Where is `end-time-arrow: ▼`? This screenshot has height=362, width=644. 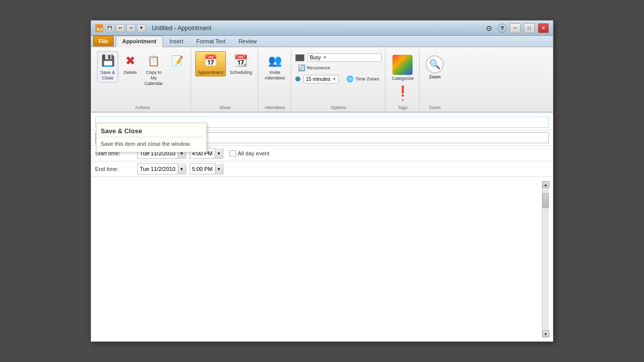 end-time-arrow: ▼ is located at coordinates (219, 169).